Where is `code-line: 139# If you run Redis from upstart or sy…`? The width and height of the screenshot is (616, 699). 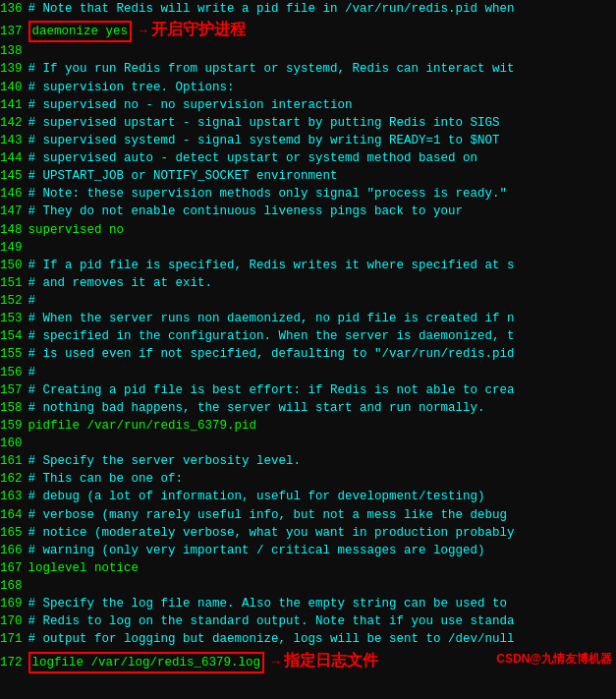 code-line: 139# If you run Redis from upstart or sy… is located at coordinates (308, 69).